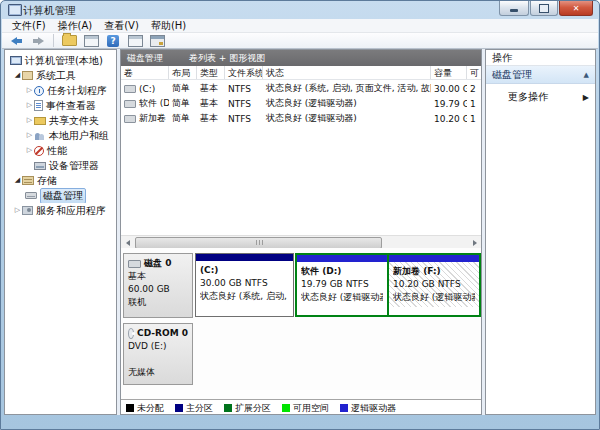 The width and height of the screenshot is (600, 430). What do you see at coordinates (60, 106) in the screenshot?
I see `tree-item-event-viewer: ▷ 事件查看器` at bounding box center [60, 106].